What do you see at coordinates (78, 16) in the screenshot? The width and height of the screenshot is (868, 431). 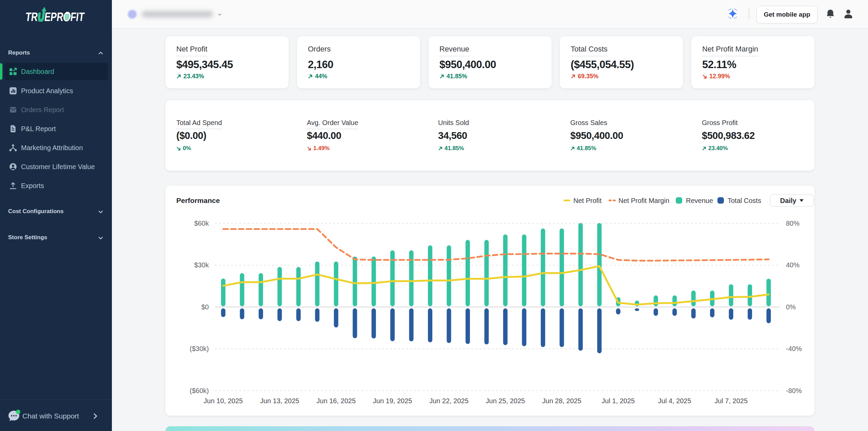 I see `svg-text: FIT` at bounding box center [78, 16].